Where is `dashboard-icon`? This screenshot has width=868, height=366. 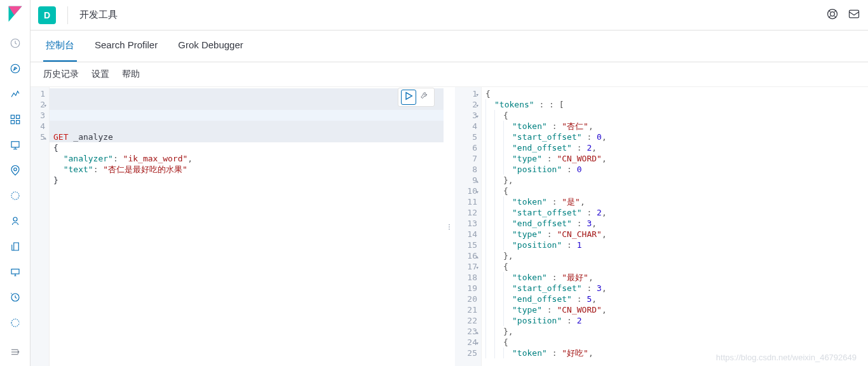
dashboard-icon is located at coordinates (15, 119).